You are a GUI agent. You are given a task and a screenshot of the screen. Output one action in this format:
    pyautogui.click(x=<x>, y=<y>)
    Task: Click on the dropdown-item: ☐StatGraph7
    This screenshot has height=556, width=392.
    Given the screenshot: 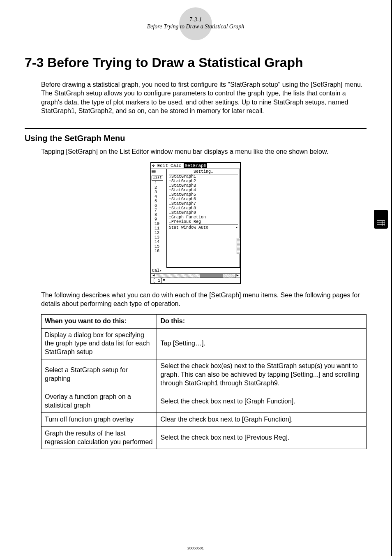 What is the action you would take?
    pyautogui.click(x=203, y=204)
    